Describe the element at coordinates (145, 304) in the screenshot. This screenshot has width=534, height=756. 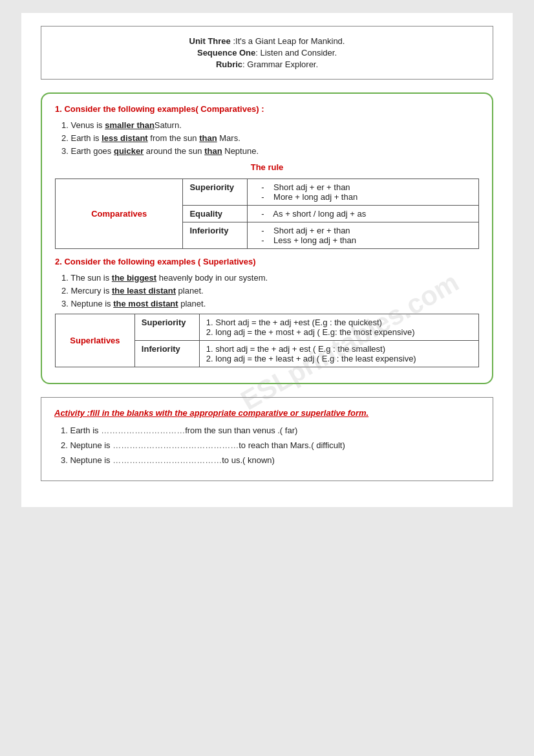
I see `sup-ex3-bold: the most distant` at that location.